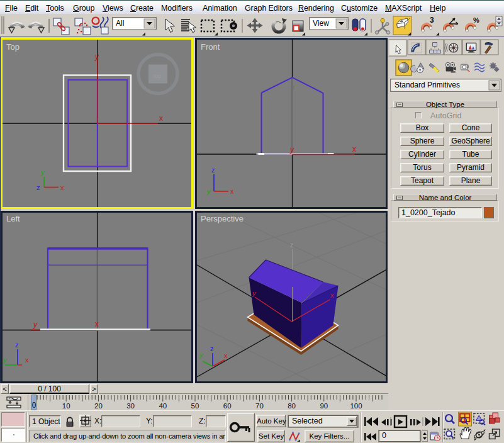  What do you see at coordinates (162, 406) in the screenshot?
I see `svg-text: 40` at bounding box center [162, 406].